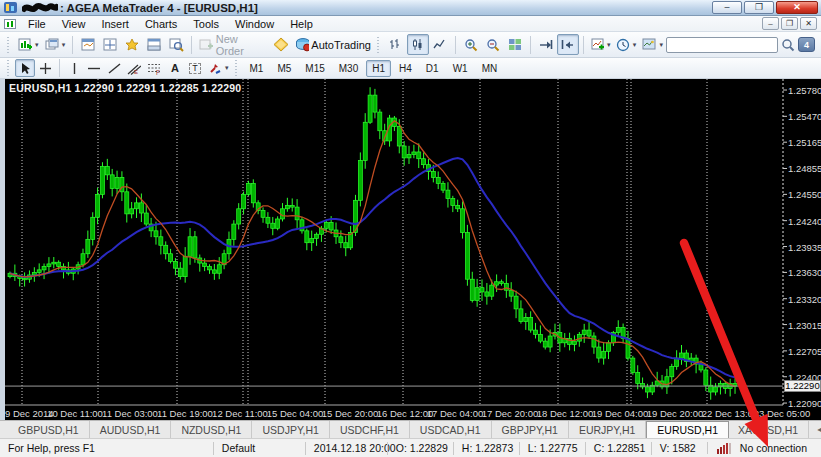  Describe the element at coordinates (37, 24) in the screenshot. I see `menu-file: File` at that location.